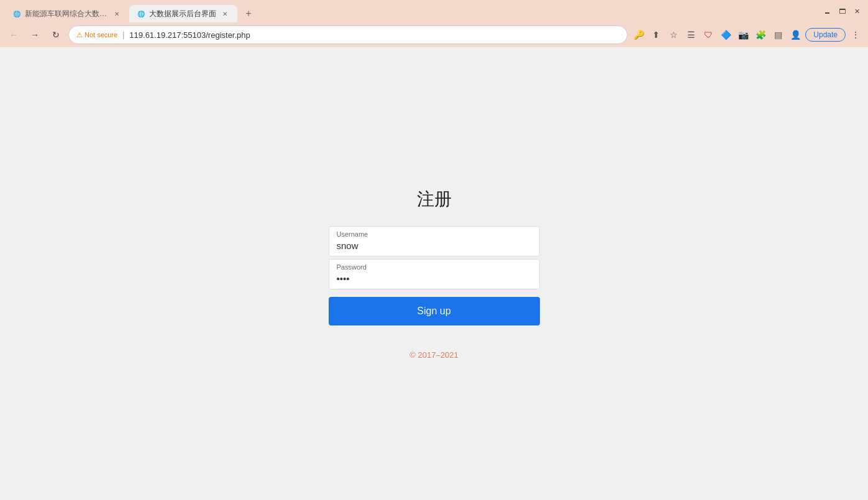  What do you see at coordinates (674, 35) in the screenshot?
I see `bookmark-icon: ☆` at bounding box center [674, 35].